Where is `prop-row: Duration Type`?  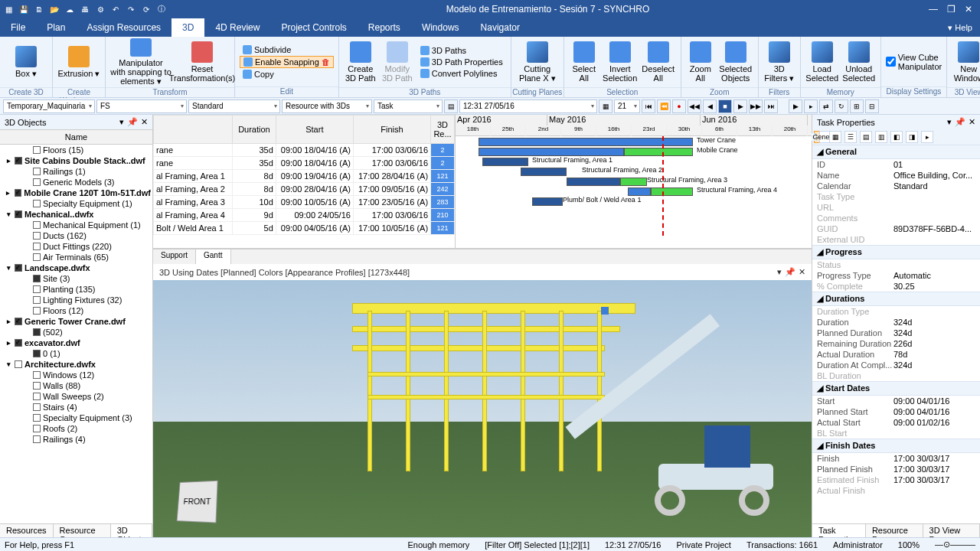
prop-row: Duration Type is located at coordinates (896, 311).